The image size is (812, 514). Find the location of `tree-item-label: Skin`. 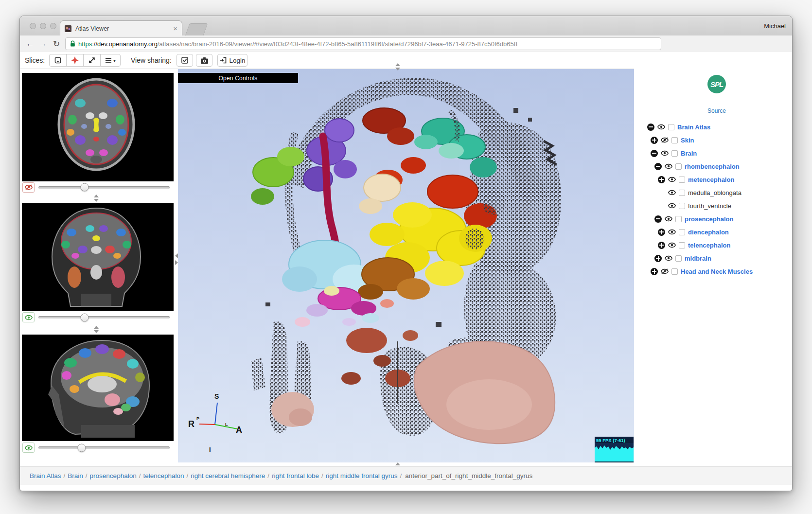

tree-item-label: Skin is located at coordinates (688, 140).